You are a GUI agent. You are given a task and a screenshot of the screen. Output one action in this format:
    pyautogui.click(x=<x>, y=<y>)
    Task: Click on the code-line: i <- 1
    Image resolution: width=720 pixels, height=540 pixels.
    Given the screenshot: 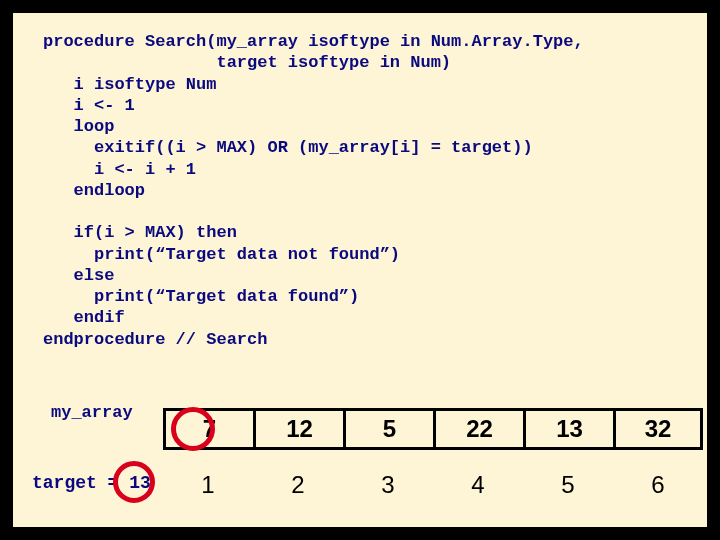 What is the action you would take?
    pyautogui.click(x=89, y=106)
    